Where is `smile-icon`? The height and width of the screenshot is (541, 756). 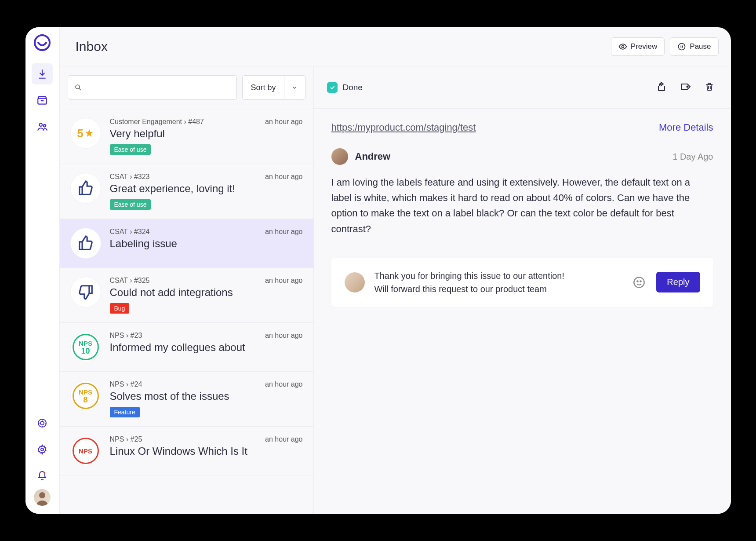
smile-icon is located at coordinates (639, 282).